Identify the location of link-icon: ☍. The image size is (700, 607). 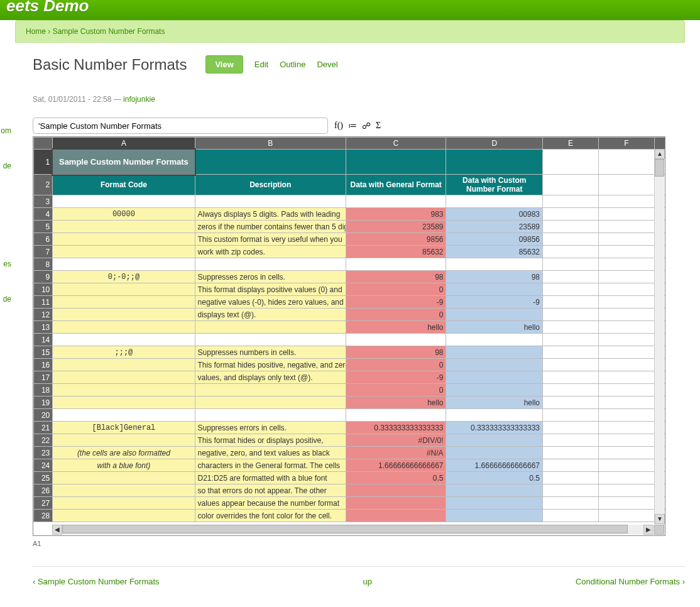
(366, 126).